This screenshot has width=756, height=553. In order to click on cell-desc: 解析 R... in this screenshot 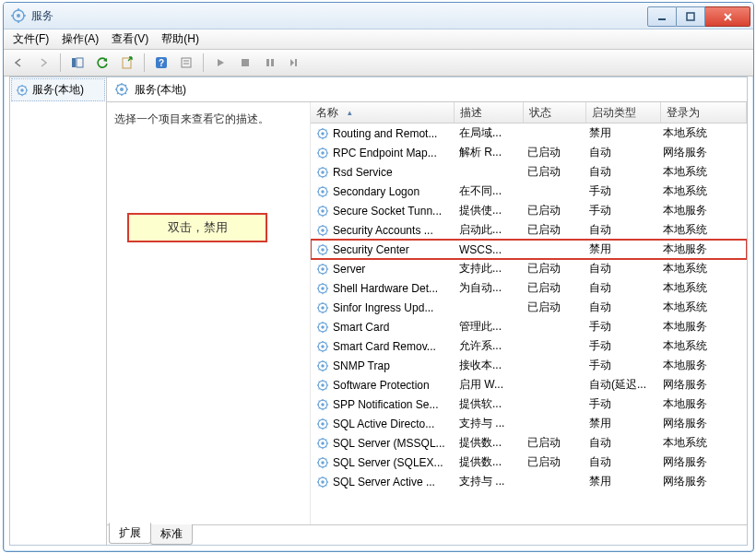, I will do `click(488, 153)`.